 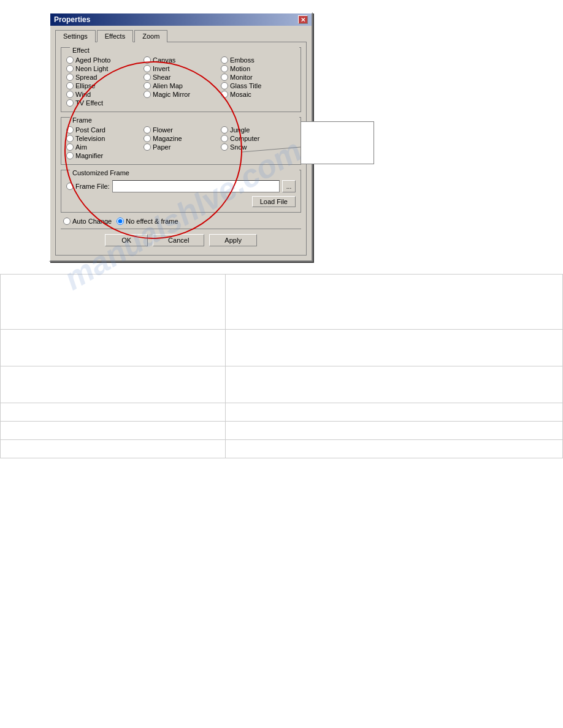 I want to click on radio-auto-change: Auto Change, so click(x=87, y=221).